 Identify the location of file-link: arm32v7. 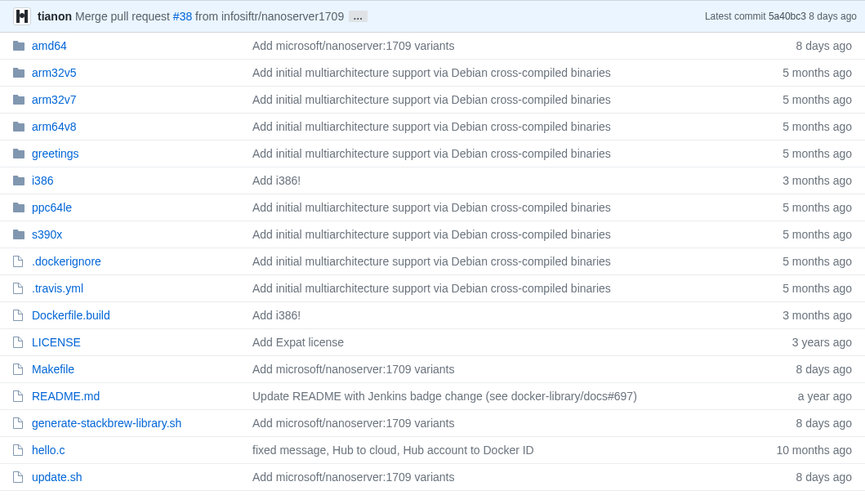
(54, 100).